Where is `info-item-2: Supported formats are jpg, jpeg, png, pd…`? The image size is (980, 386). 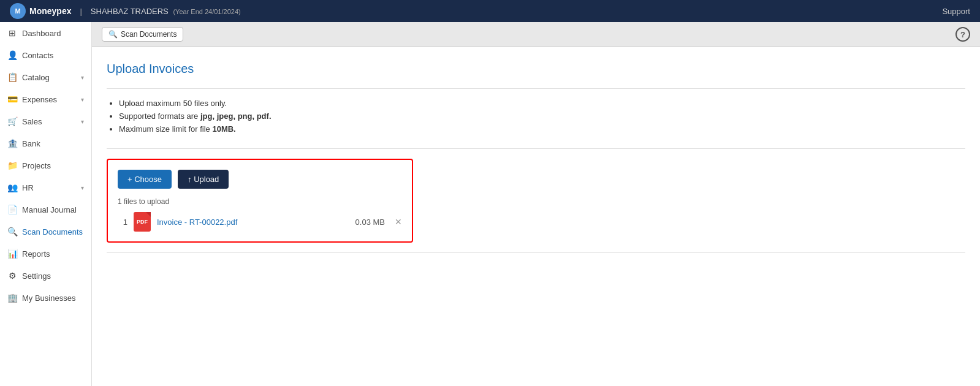
info-item-2: Supported formats are jpg, jpeg, png, pd… is located at coordinates (542, 116).